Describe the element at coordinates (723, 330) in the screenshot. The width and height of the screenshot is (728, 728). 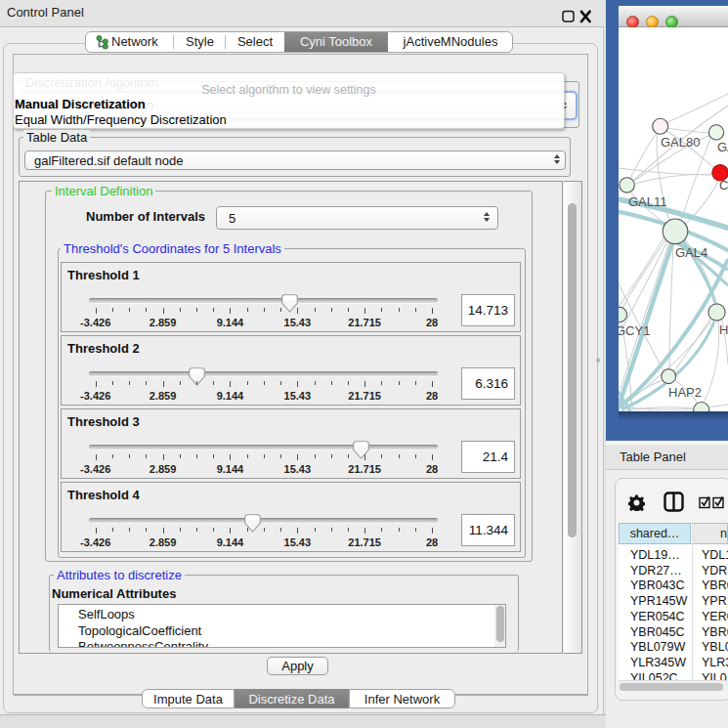
I see `svg-text: H` at that location.